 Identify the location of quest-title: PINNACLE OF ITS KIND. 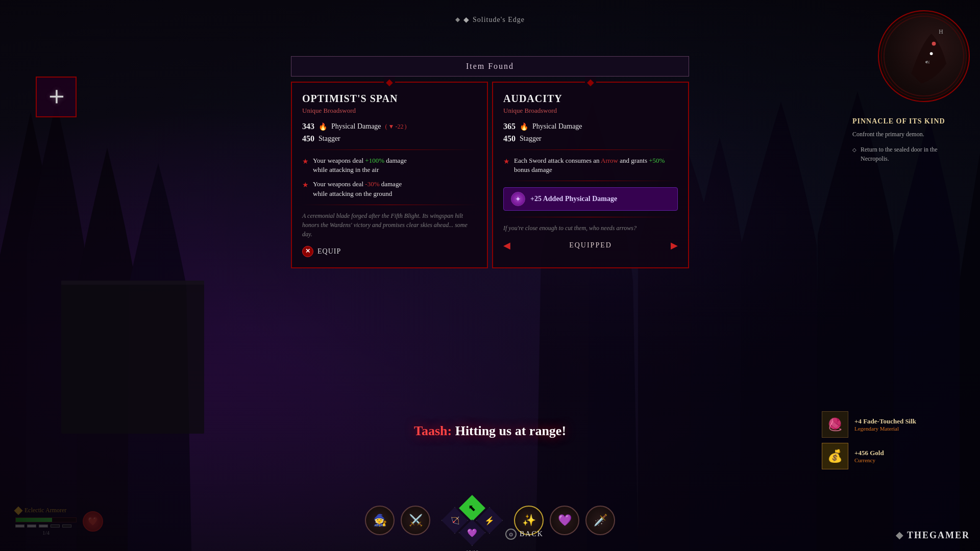
(909, 121).